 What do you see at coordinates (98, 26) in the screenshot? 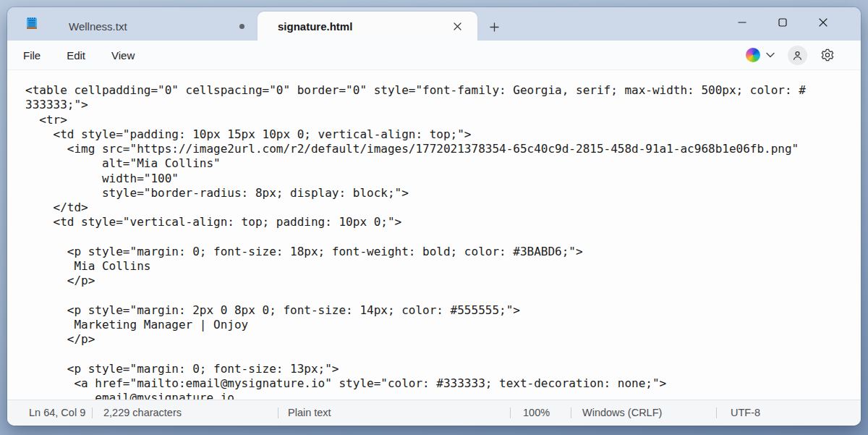
I see `tab-label: Wellness.txt` at bounding box center [98, 26].